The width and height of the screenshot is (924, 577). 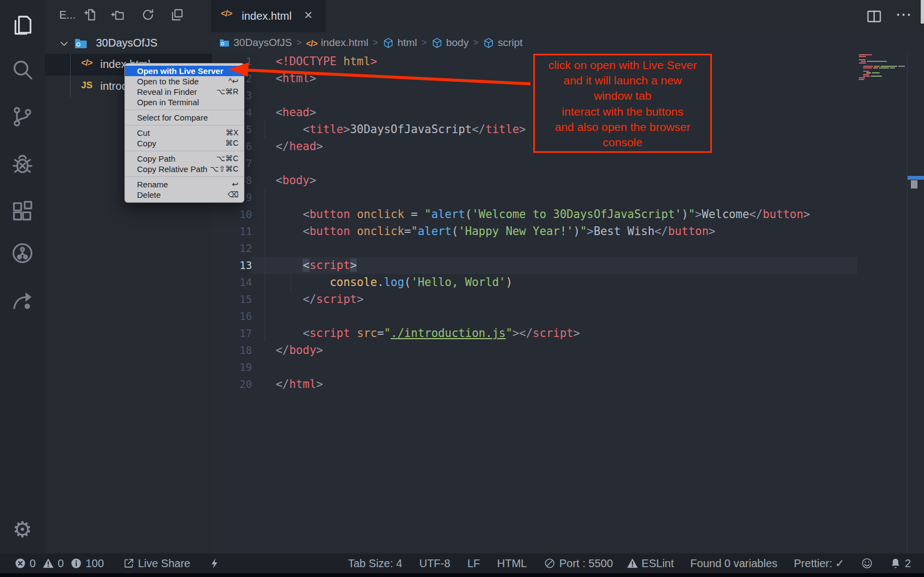 What do you see at coordinates (269, 16) in the screenshot?
I see `tab-index-html: </> index.html ×` at bounding box center [269, 16].